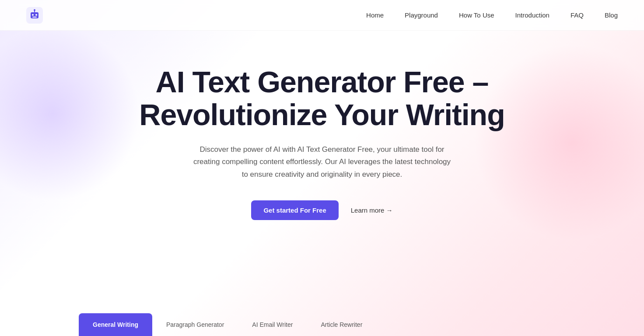 This screenshot has height=336, width=644. What do you see at coordinates (322, 163) in the screenshot?
I see `hero-subtitle: Discover the power of AI with AI Text Ge…` at bounding box center [322, 163].